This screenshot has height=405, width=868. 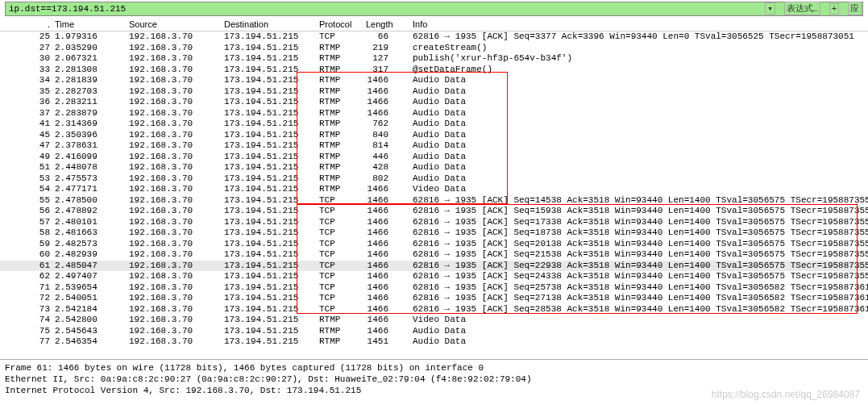 I want to click on cell-col-info: 62816 → 1935 [ACK] Seq=20138 Ack=3518 Wi…, so click(x=640, y=244).